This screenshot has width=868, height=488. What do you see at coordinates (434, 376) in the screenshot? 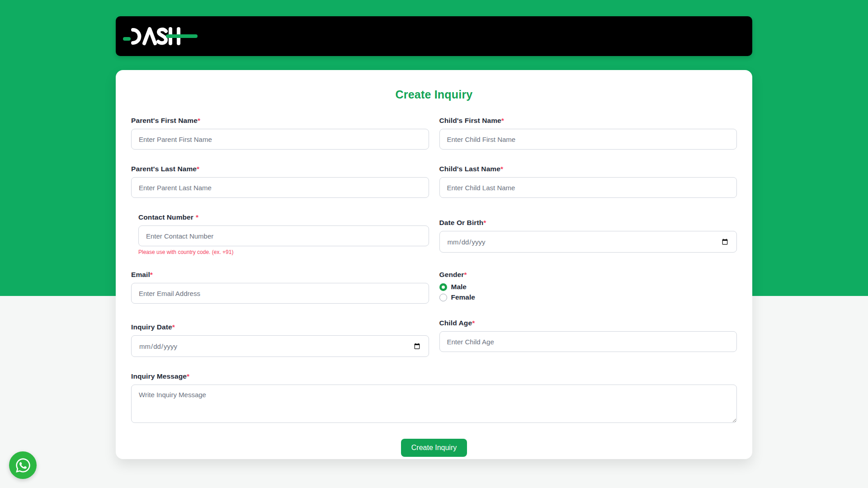
I see `inquiry-message-label: Inquiry Message*` at bounding box center [434, 376].